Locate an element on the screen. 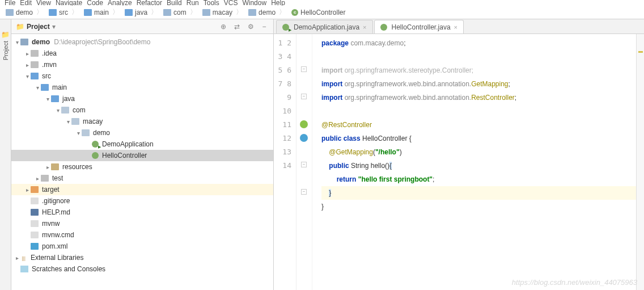 The image size is (644, 290). code-line: public String hello(){ is located at coordinates (478, 166).